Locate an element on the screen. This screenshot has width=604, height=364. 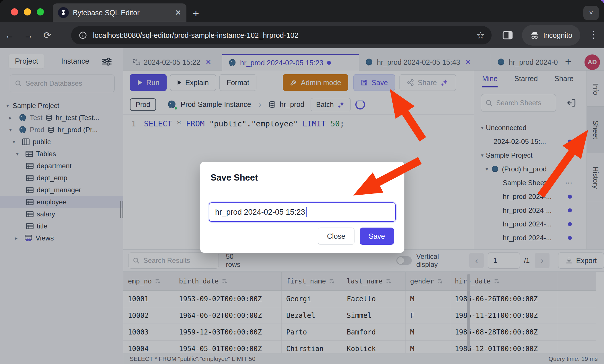
browser-tab: Bytebase SQL Editor ✕ is located at coordinates (120, 13).